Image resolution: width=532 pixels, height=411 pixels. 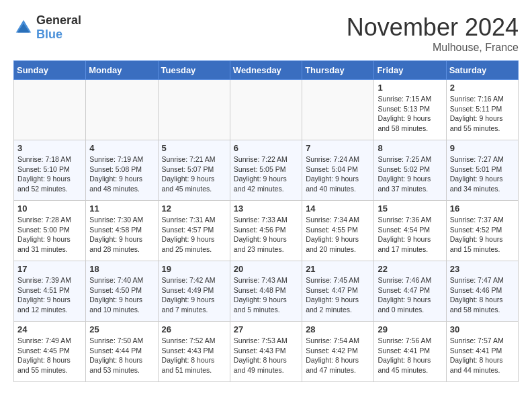 What do you see at coordinates (338, 329) in the screenshot?
I see `day-number: 28` at bounding box center [338, 329].